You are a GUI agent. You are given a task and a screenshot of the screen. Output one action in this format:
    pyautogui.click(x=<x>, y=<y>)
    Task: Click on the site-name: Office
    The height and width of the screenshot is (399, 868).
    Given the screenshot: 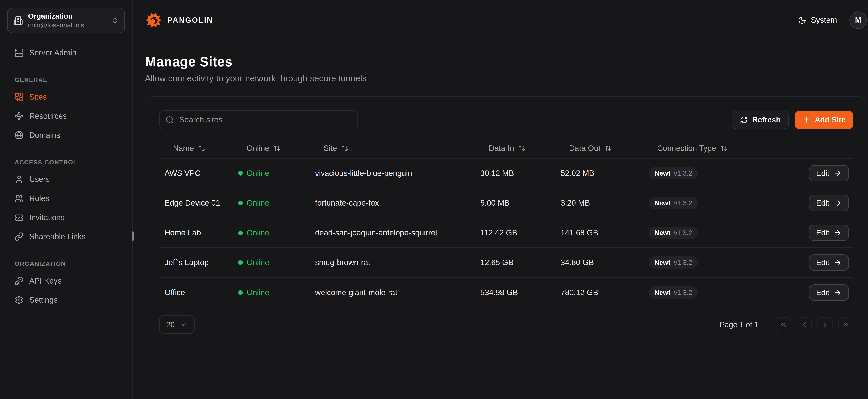 What is the action you would take?
    pyautogui.click(x=199, y=293)
    